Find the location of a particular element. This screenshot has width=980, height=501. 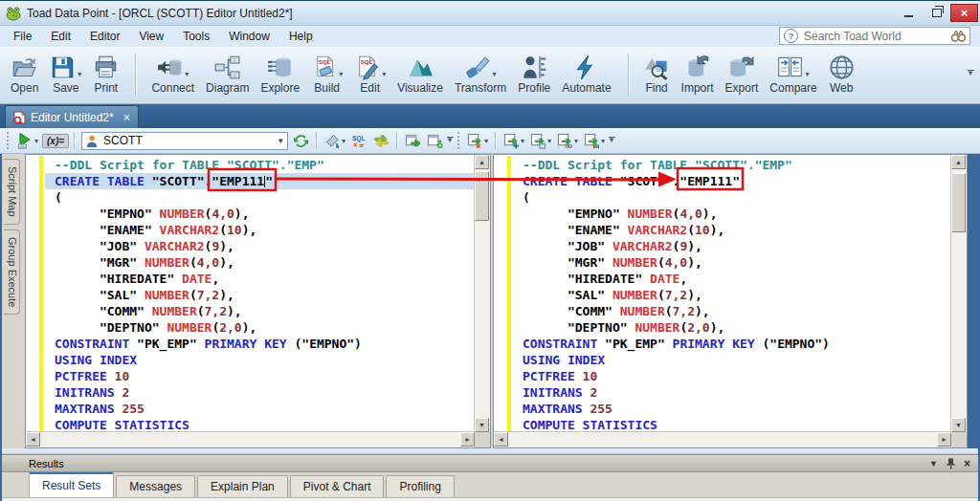

minimize-button is located at coordinates (909, 13).